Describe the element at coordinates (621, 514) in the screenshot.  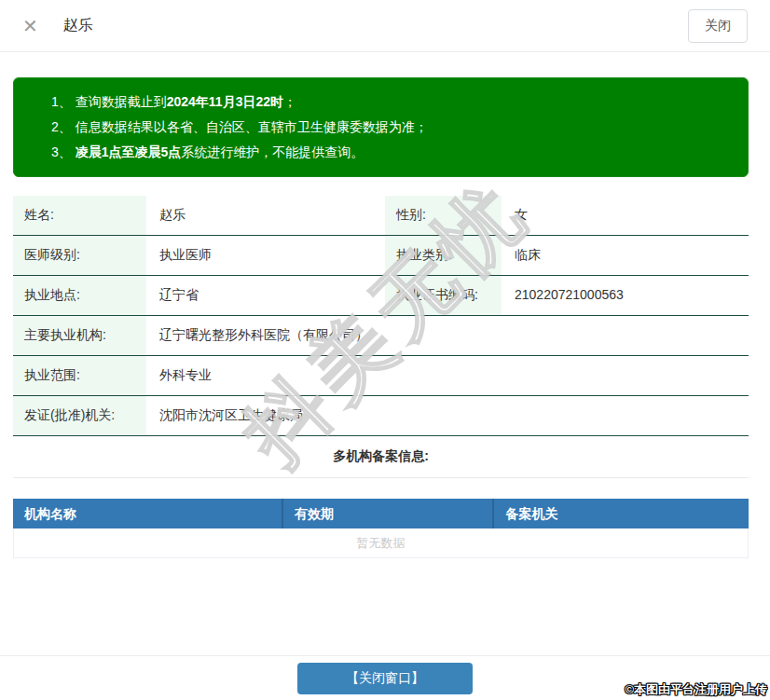
I see `column-header-filing-authority: 备案机关` at that location.